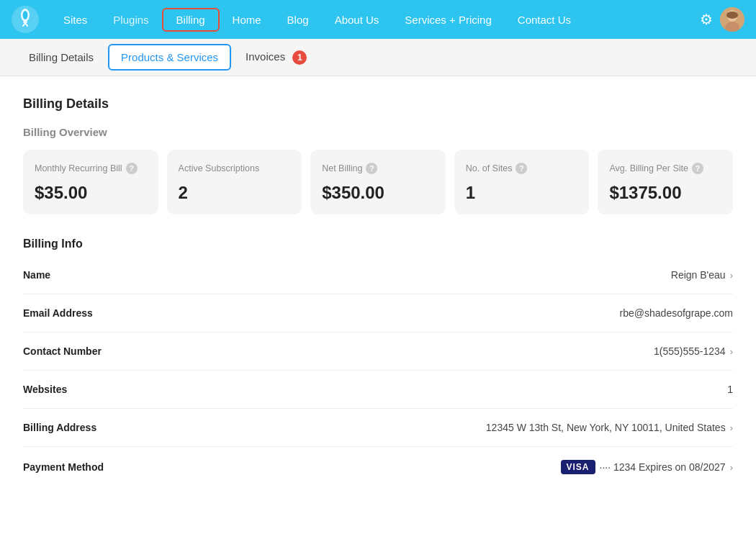  I want to click on card-active-subs-label: Active Subscriptions, so click(235, 168).